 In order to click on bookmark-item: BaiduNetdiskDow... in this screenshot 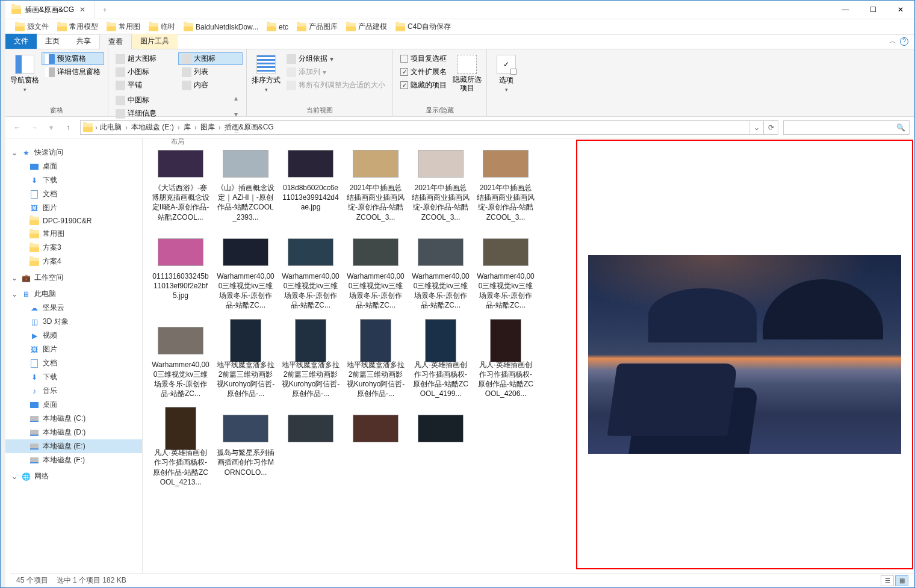, I will do `click(221, 27)`.